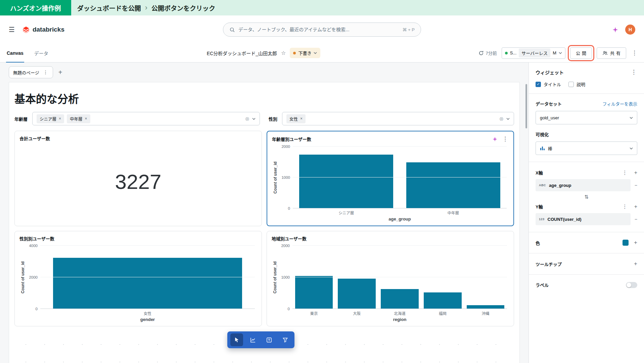 The height and width of the screenshot is (363, 644). I want to click on checkbox-description: 説明, so click(577, 84).